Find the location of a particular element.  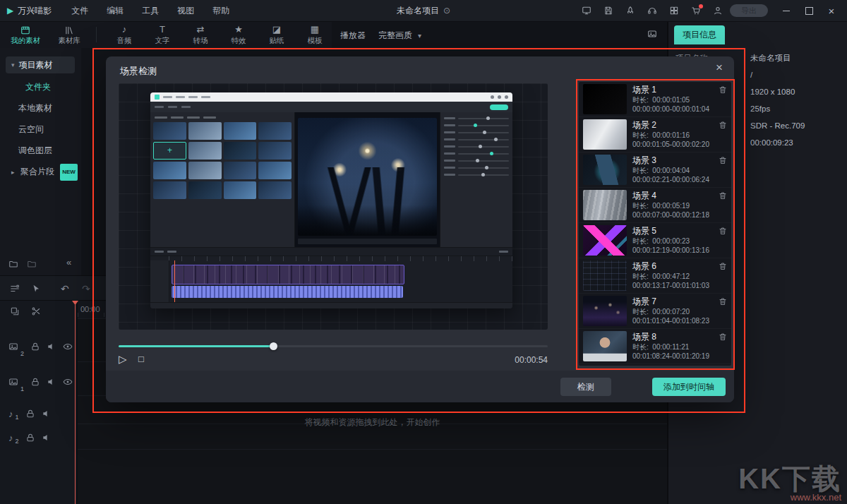

nested-titlebar is located at coordinates (332, 97).